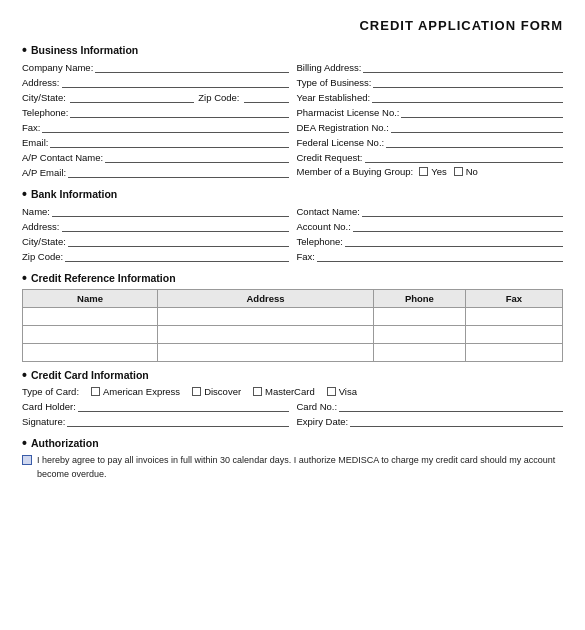 Image resolution: width=585 pixels, height=630 pixels. I want to click on col-address: Address, so click(266, 299).